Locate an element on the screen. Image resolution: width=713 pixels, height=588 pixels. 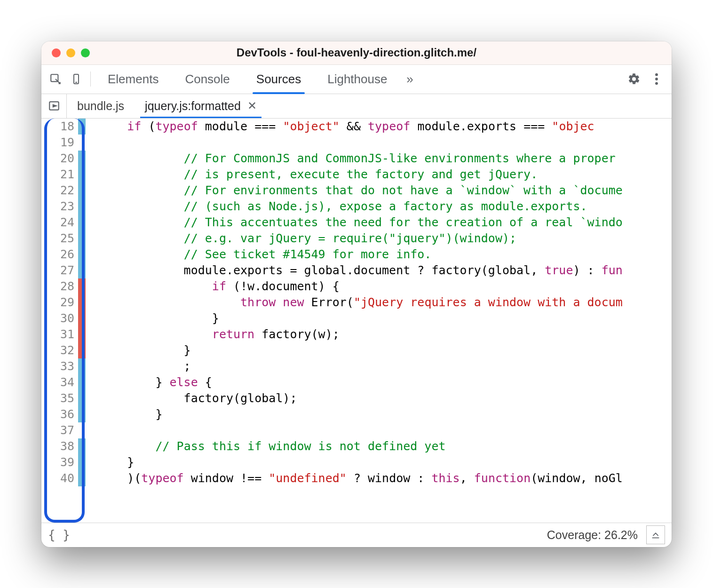
tab-console: Console is located at coordinates (207, 79).